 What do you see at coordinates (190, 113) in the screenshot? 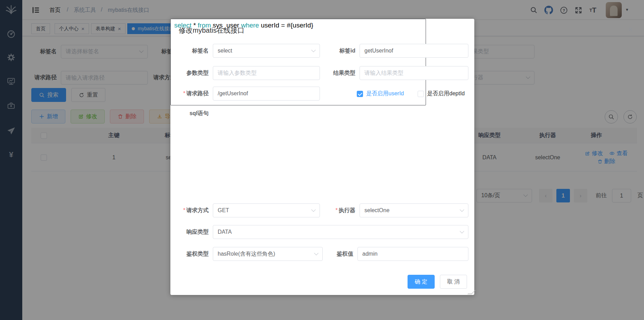
I see `sql-label: sql语句` at bounding box center [190, 113].